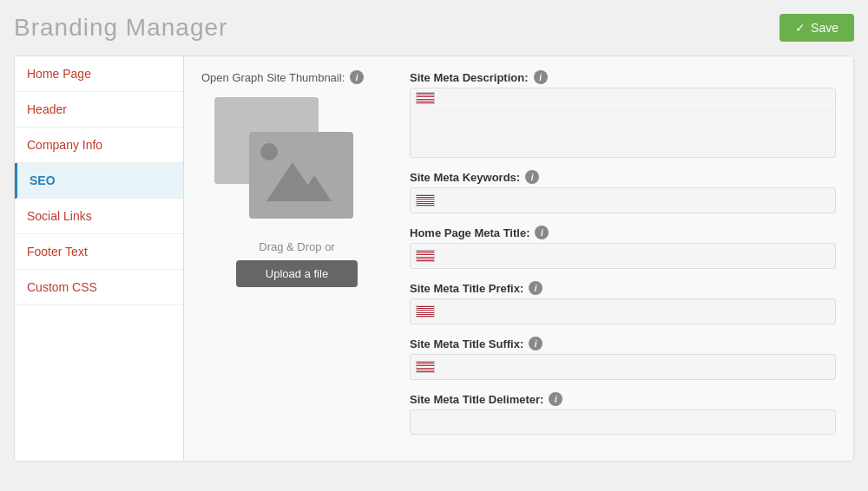  What do you see at coordinates (425, 256) in the screenshot?
I see `flag-us-home-meta-title` at bounding box center [425, 256].